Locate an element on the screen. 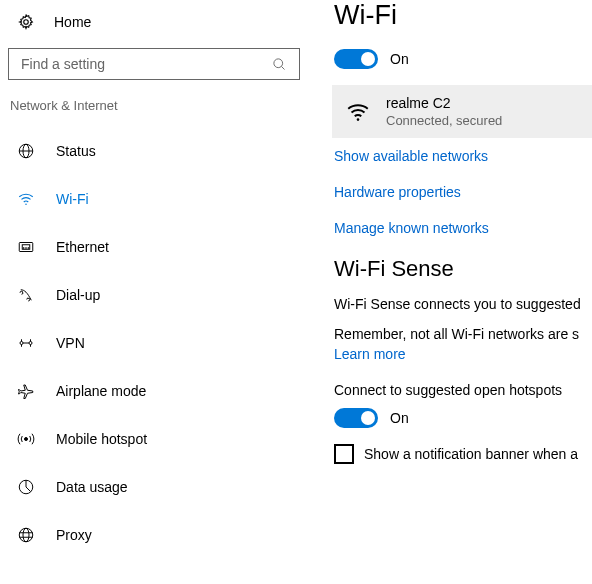 Image resolution: width=592 pixels, height=584 pixels. gear-icon is located at coordinates (26, 22).